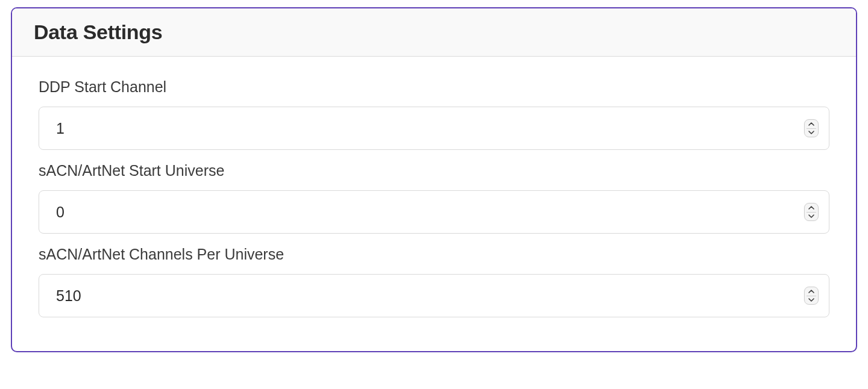 This screenshot has width=868, height=389. What do you see at coordinates (434, 212) in the screenshot?
I see `input-sacn-start-universe` at bounding box center [434, 212].